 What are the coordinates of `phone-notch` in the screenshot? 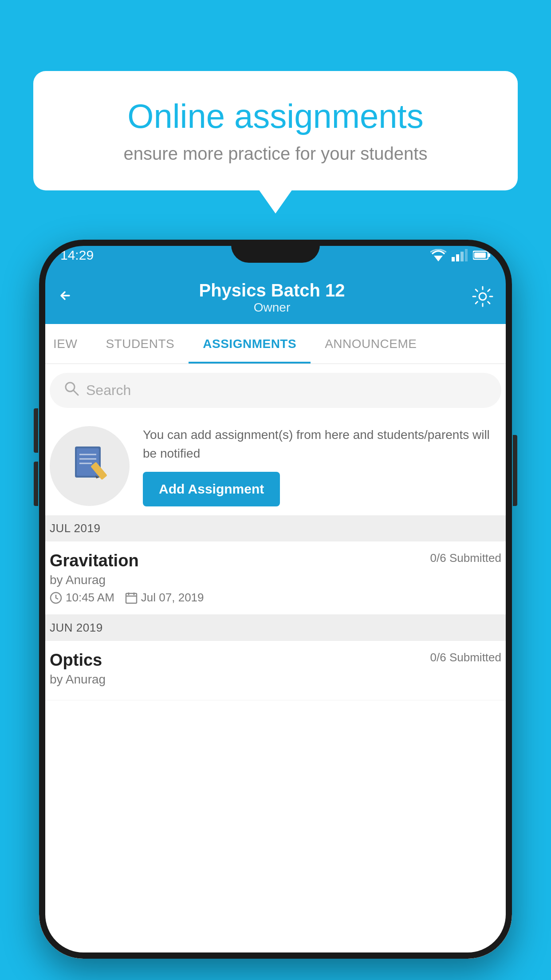 It's located at (276, 251).